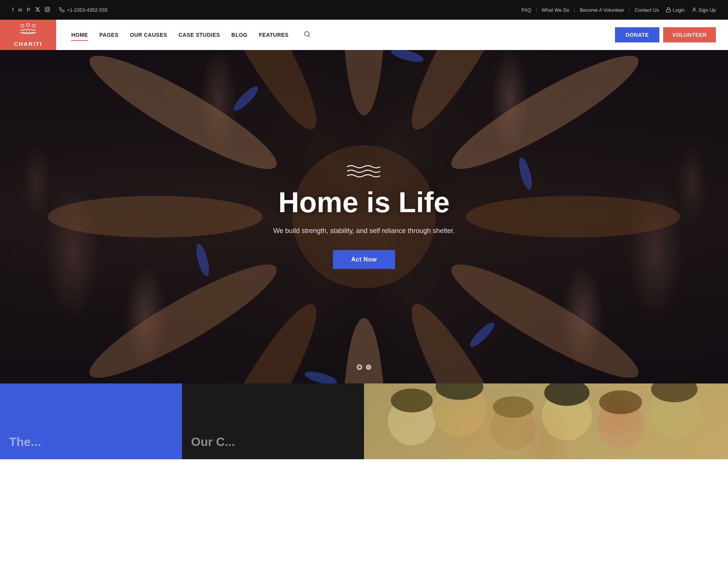  What do you see at coordinates (555, 10) in the screenshot?
I see `topnav-what-we-do: What We Do` at bounding box center [555, 10].